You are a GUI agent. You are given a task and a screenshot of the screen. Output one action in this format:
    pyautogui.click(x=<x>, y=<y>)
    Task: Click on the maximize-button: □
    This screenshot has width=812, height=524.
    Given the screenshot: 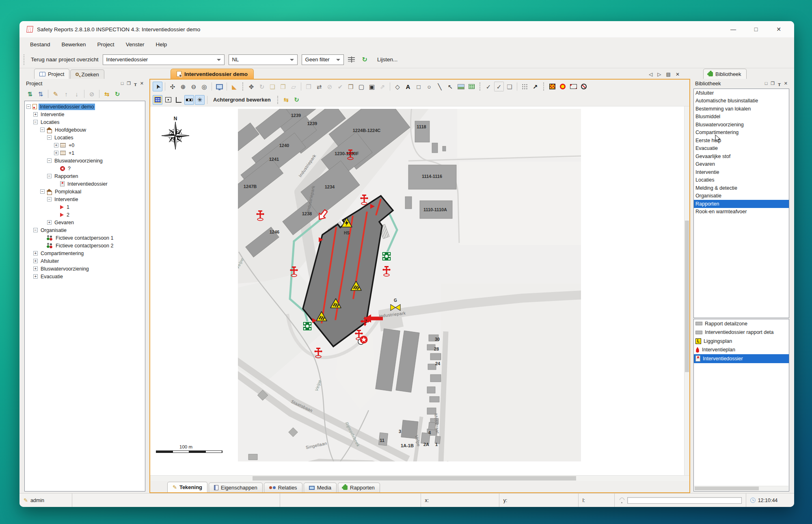 What is the action you would take?
    pyautogui.click(x=756, y=29)
    